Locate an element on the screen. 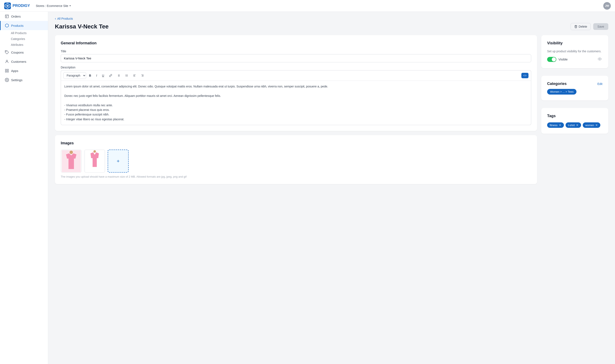 This screenshot has width=615, height=364. sidebar-item-products: Products is located at coordinates (24, 26).